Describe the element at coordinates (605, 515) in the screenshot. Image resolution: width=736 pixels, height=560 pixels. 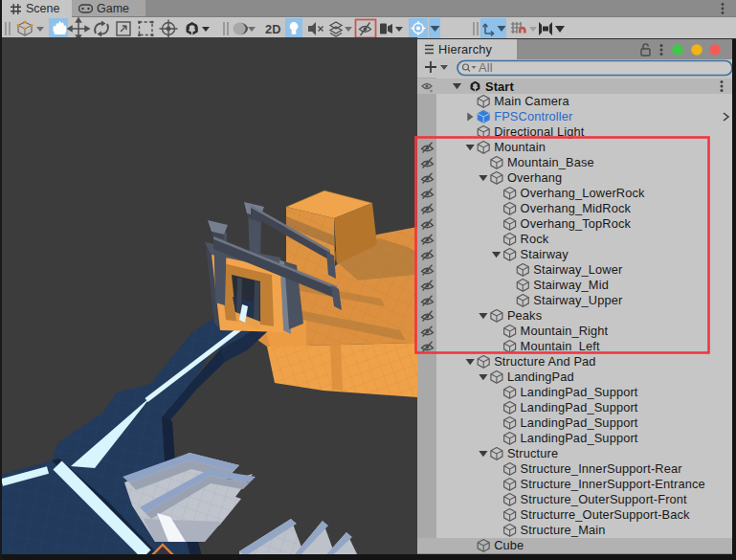
I see `svg-text: Structurre_OuterSupport-Back` at that location.